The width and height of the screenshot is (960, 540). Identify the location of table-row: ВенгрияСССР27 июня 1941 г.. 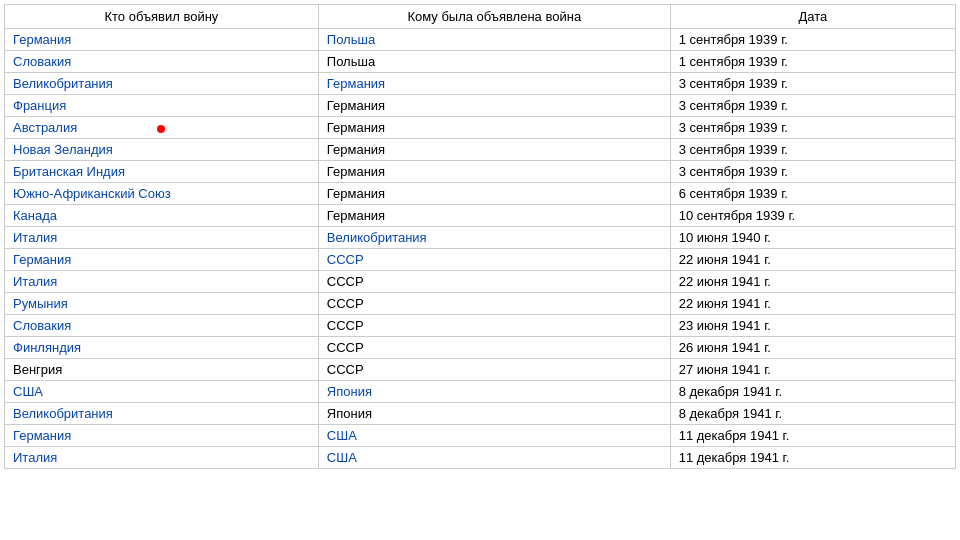
(480, 370).